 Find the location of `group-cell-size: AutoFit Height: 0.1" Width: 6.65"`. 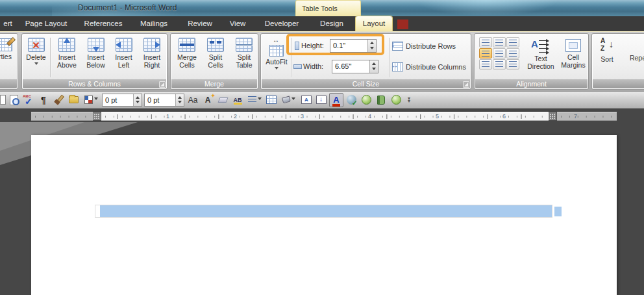

group-cell-size: AutoFit Height: 0.1" Width: 6.65" is located at coordinates (366, 61).